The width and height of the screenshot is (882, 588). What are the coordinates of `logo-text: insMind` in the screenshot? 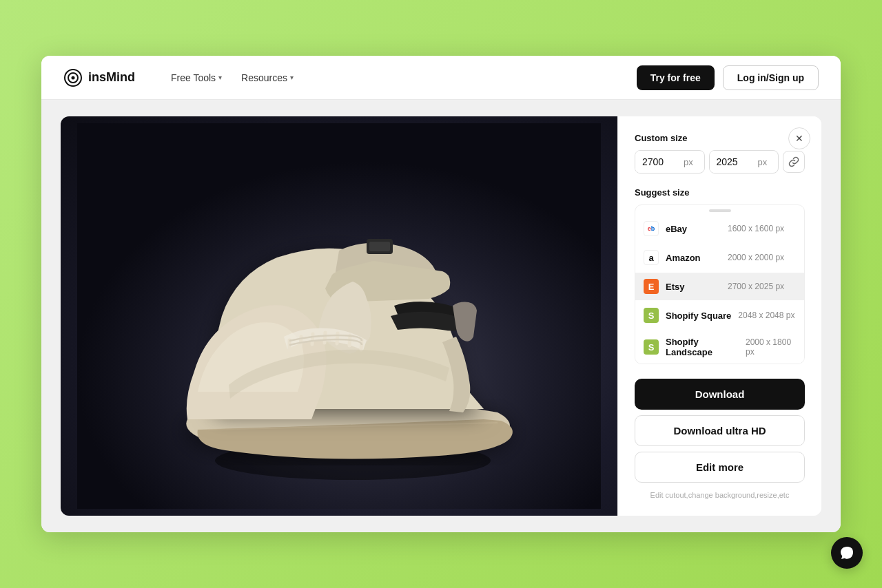 It's located at (112, 77).